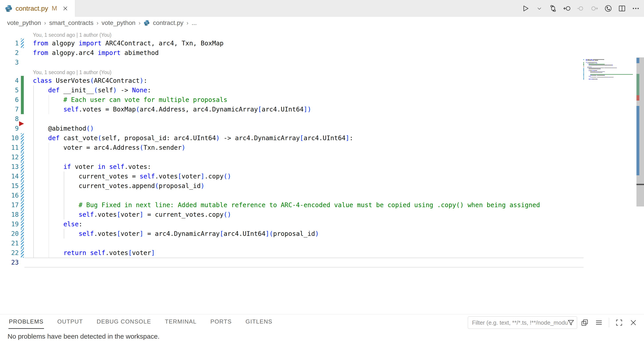  I want to click on panel-tab-terminal: TERMINAL, so click(181, 322).